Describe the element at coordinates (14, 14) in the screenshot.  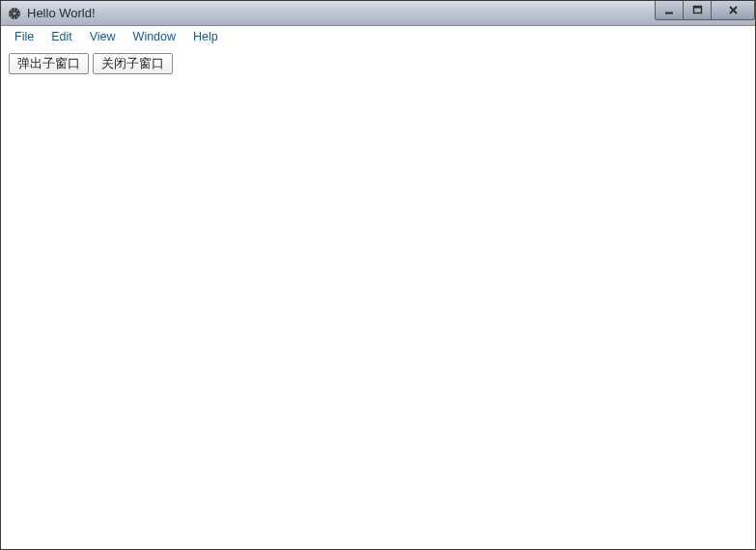
I see `app-icon` at that location.